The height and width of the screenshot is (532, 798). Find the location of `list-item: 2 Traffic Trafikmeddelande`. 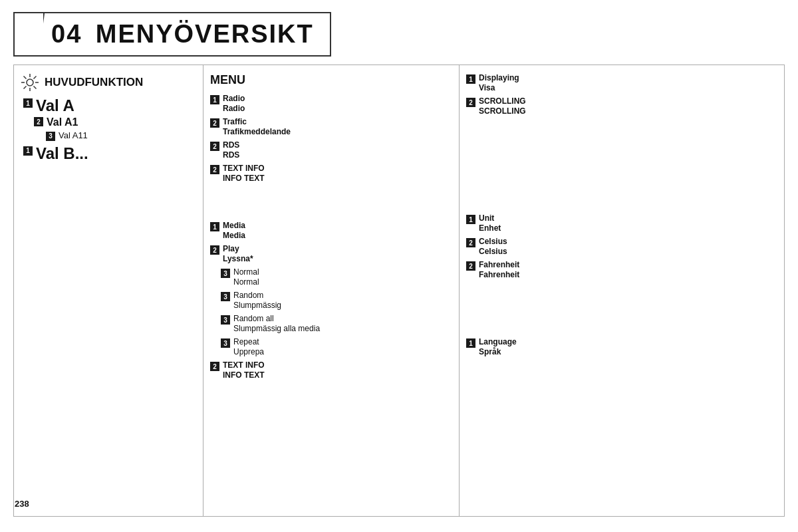

list-item: 2 Traffic Trafikmeddelande is located at coordinates (331, 127).